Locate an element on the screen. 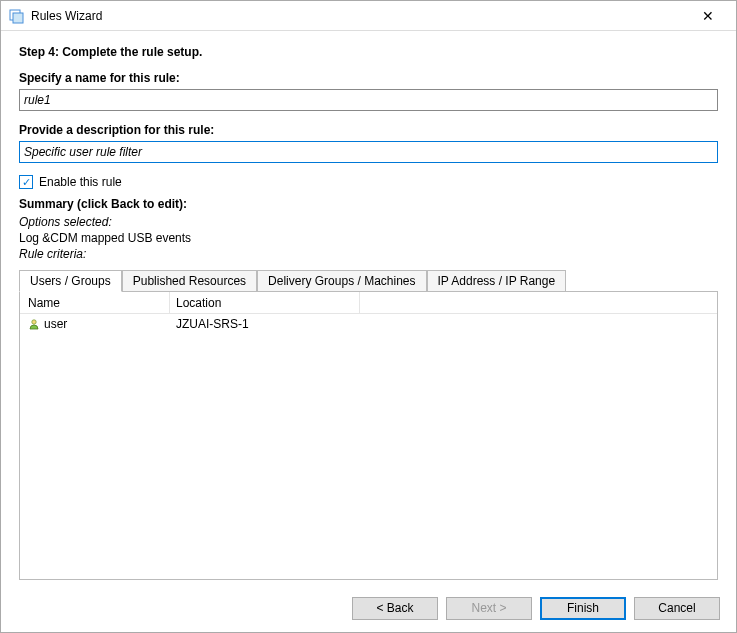 Image resolution: width=737 pixels, height=633 pixels. desc-field-block: Provide a description for this rule: is located at coordinates (368, 143).